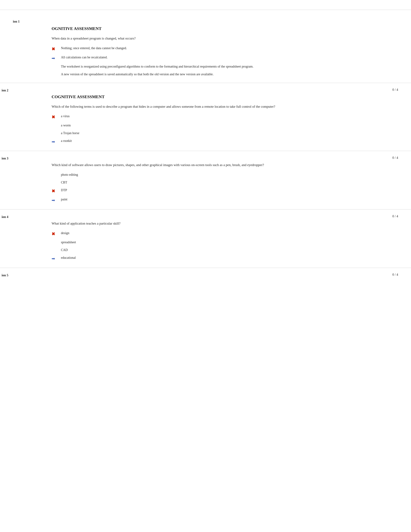  Describe the element at coordinates (16, 21) in the screenshot. I see `section-label-1: ion 1` at that location.